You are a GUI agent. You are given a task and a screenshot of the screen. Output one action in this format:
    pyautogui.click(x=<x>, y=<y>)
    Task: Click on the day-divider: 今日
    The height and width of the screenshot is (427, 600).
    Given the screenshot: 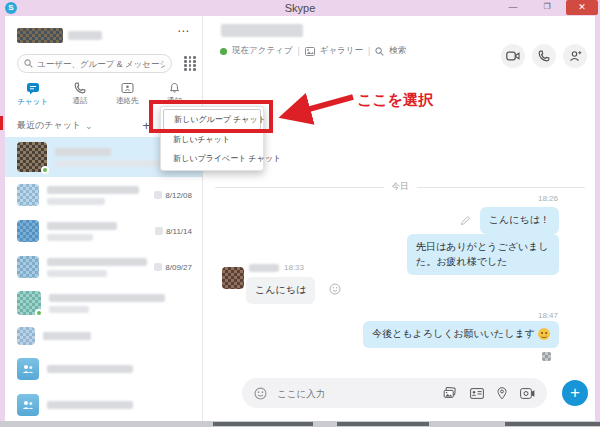 What is the action you would take?
    pyautogui.click(x=400, y=187)
    